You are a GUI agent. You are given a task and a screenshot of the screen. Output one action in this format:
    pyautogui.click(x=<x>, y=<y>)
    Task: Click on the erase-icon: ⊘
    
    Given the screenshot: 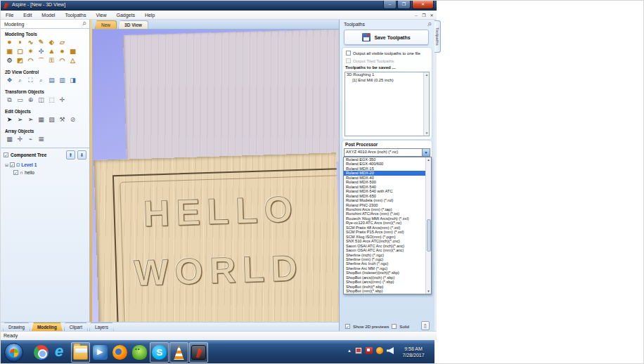 What is the action you would take?
    pyautogui.click(x=73, y=119)
    